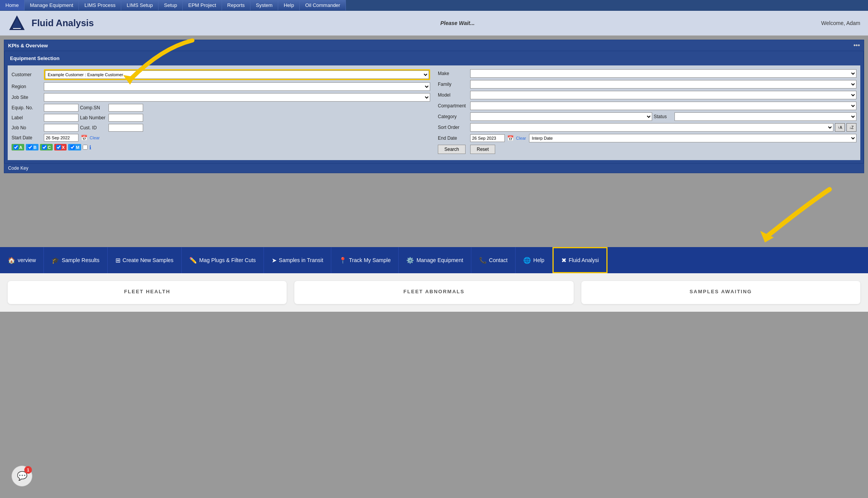 The height and width of the screenshot is (498, 868). Describe the element at coordinates (22, 476) in the screenshot. I see `chat-circle: 💬 1` at that location.